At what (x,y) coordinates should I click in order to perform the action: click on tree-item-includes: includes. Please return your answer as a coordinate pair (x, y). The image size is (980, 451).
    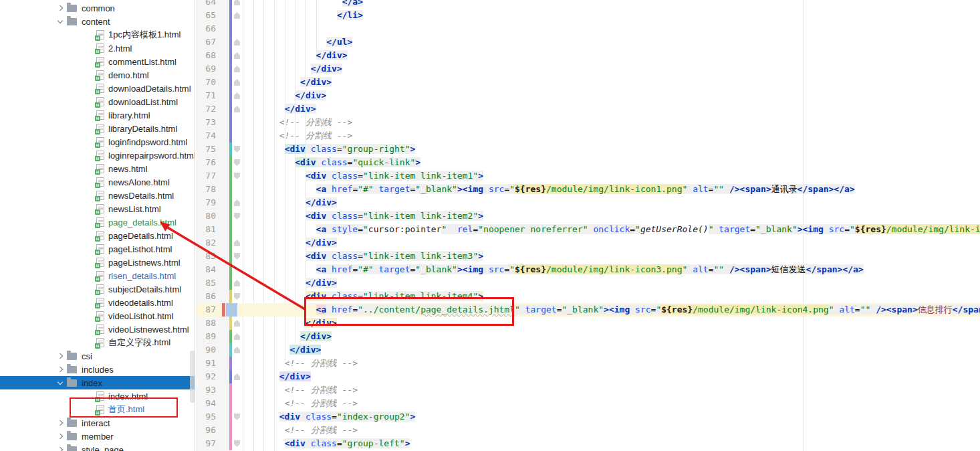
    Looking at the image, I should click on (98, 369).